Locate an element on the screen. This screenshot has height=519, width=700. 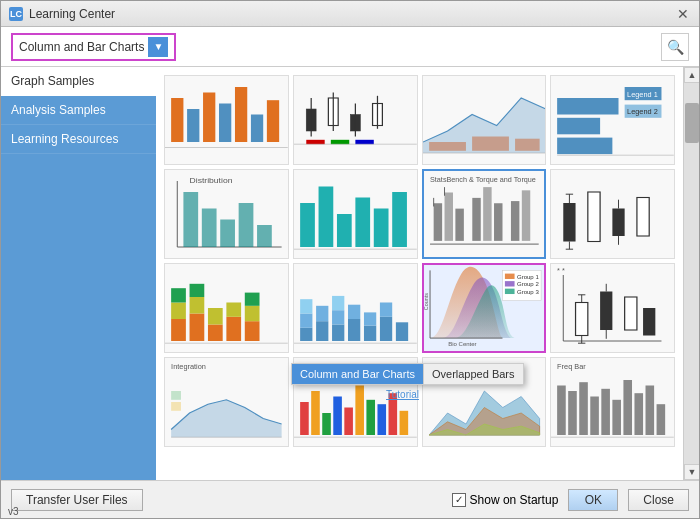
transfer-files-button: Transfer User Files is located at coordinates (77, 500).